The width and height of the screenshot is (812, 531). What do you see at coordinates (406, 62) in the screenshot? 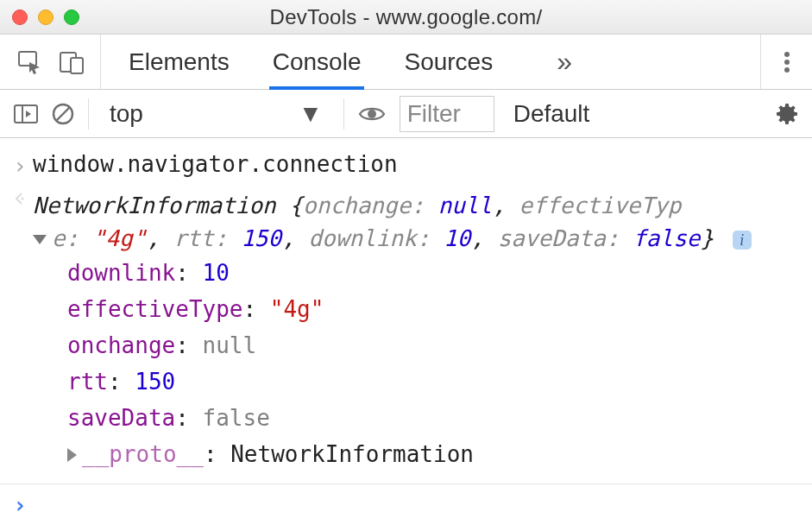
I see `devtools-tabs-bar: Elements Console Sources »` at bounding box center [406, 62].